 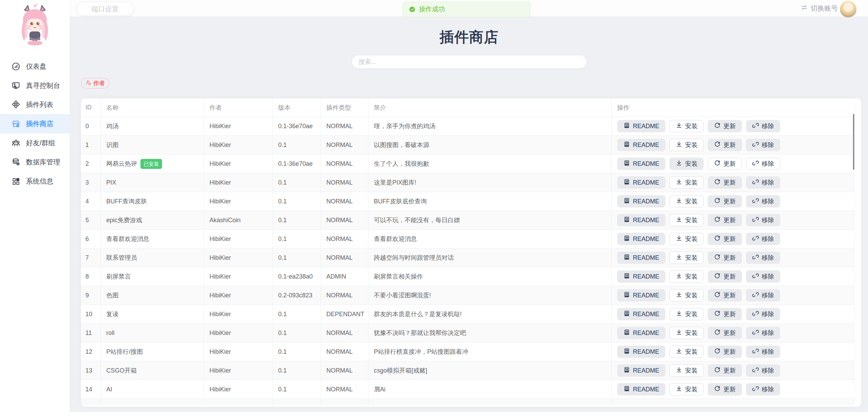 What do you see at coordinates (35, 162) in the screenshot?
I see `sidebar-item-database: 数据库管理` at bounding box center [35, 162].